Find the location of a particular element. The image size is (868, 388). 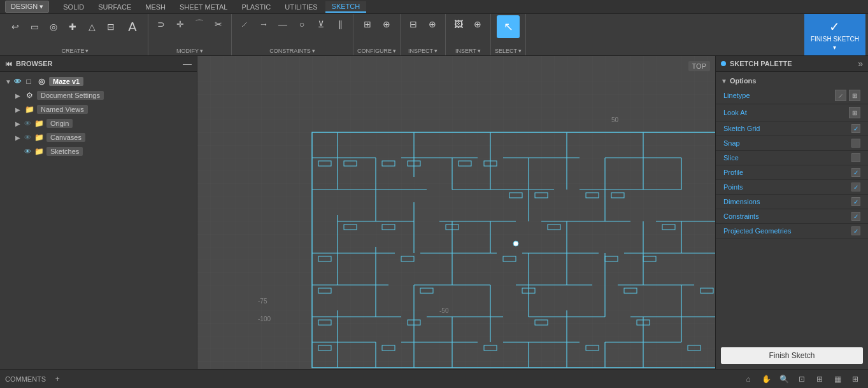

slice-label: Slice is located at coordinates (731, 158).